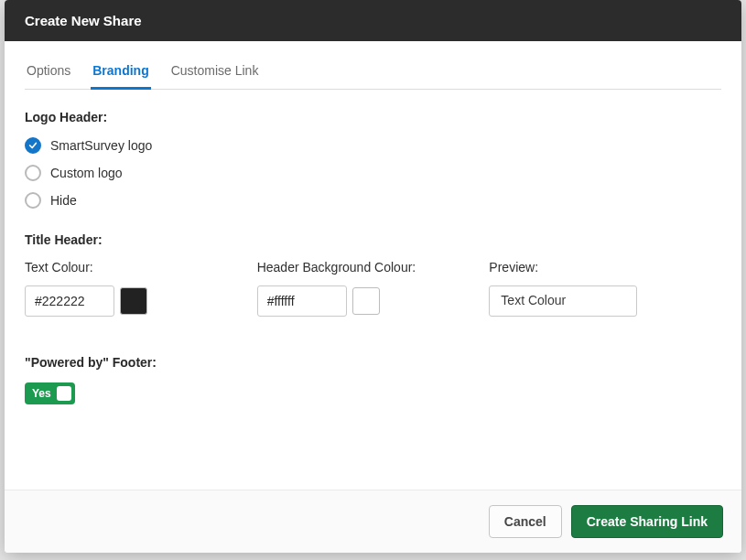 The height and width of the screenshot is (560, 746). What do you see at coordinates (373, 362) in the screenshot?
I see `powered-by-label: "Powered by" Footer:` at bounding box center [373, 362].